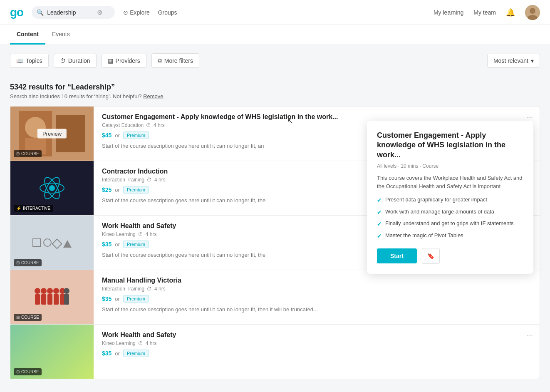  Describe the element at coordinates (450, 236) in the screenshot. I see `list-item: ✔ Master the magic of Pivot Tables` at that location.